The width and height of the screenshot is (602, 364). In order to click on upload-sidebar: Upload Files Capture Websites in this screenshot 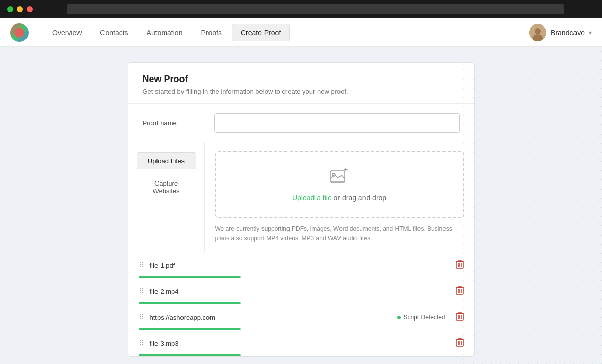, I will do `click(167, 197)`.